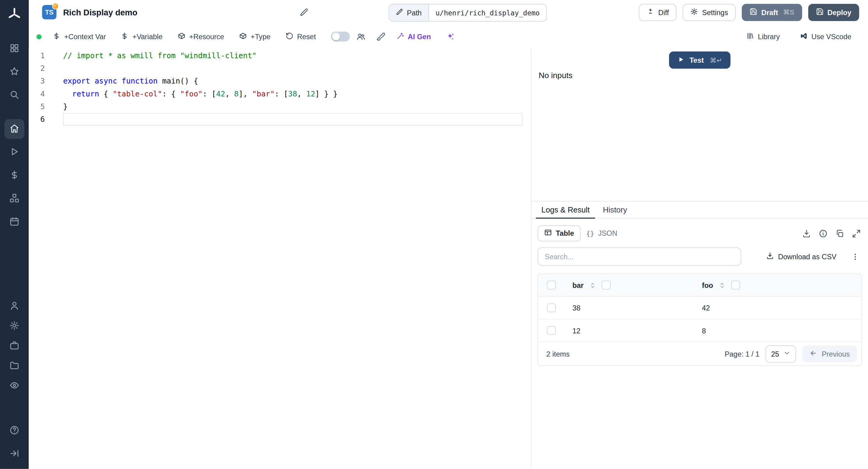 This screenshot has width=868, height=469. I want to click on column-checkbox-bar, so click(606, 285).